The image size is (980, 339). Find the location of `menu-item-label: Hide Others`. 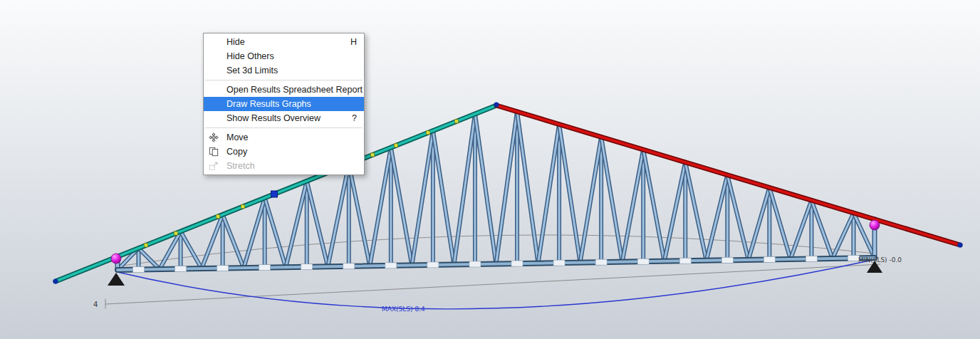

menu-item-label: Hide Others is located at coordinates (288, 56).